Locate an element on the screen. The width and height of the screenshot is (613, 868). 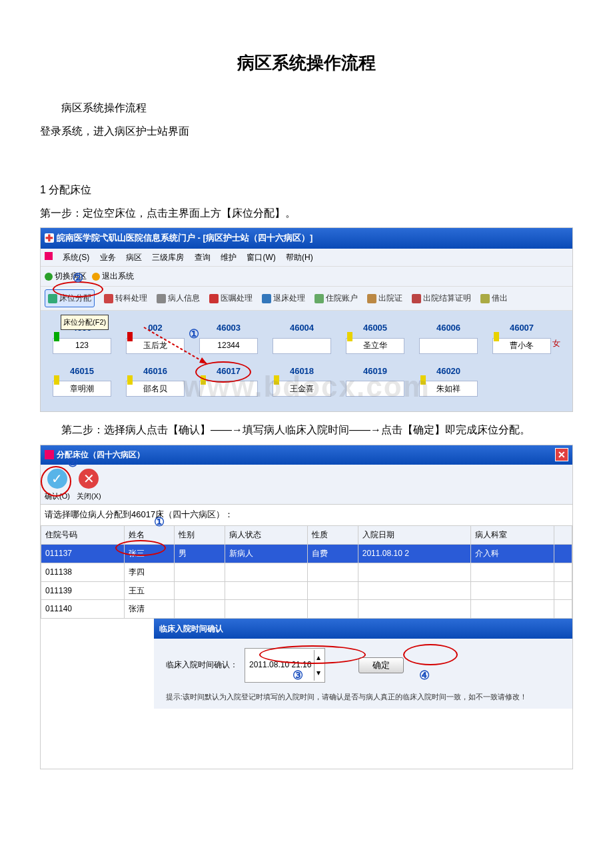
menu-bar: 系统(S) 业务 病区 三级库房 查询 维护 窗口(W) 帮助(H) is located at coordinates (306, 258).